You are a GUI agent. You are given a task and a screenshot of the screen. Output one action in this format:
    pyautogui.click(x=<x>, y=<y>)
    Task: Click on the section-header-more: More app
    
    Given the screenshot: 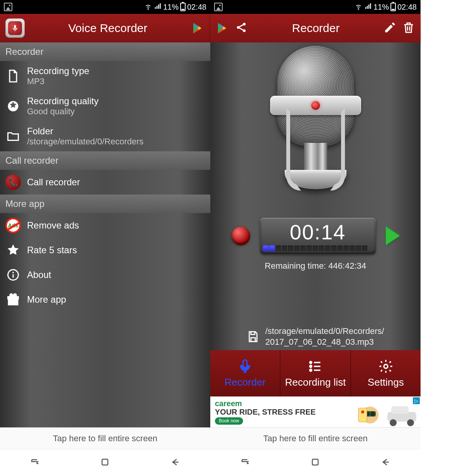 What is the action you would take?
    pyautogui.click(x=105, y=204)
    